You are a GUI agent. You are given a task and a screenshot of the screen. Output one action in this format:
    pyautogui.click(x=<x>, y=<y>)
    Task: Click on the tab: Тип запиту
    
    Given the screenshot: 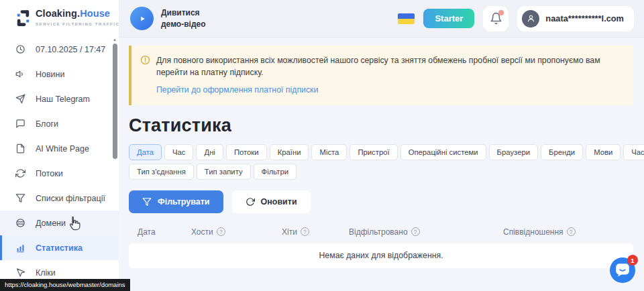 What is the action you would take?
    pyautogui.click(x=224, y=172)
    